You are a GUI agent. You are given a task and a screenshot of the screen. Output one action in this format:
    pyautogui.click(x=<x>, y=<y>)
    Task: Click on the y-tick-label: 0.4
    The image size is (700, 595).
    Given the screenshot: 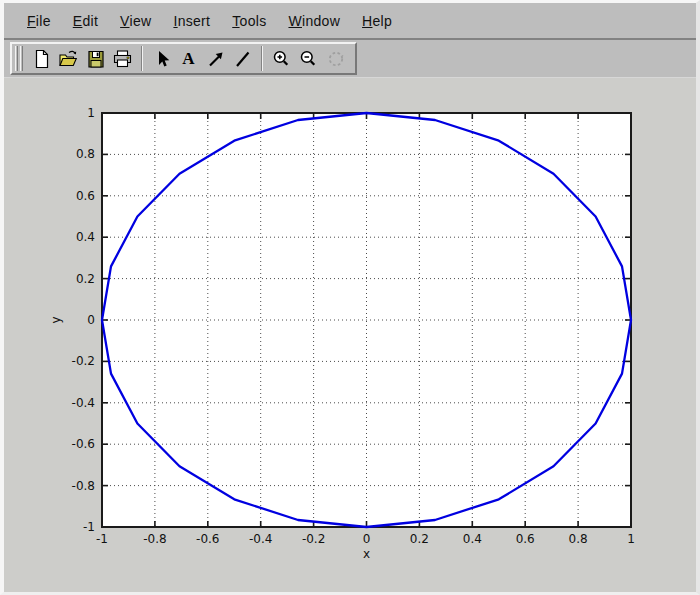 What is the action you would take?
    pyautogui.click(x=86, y=237)
    